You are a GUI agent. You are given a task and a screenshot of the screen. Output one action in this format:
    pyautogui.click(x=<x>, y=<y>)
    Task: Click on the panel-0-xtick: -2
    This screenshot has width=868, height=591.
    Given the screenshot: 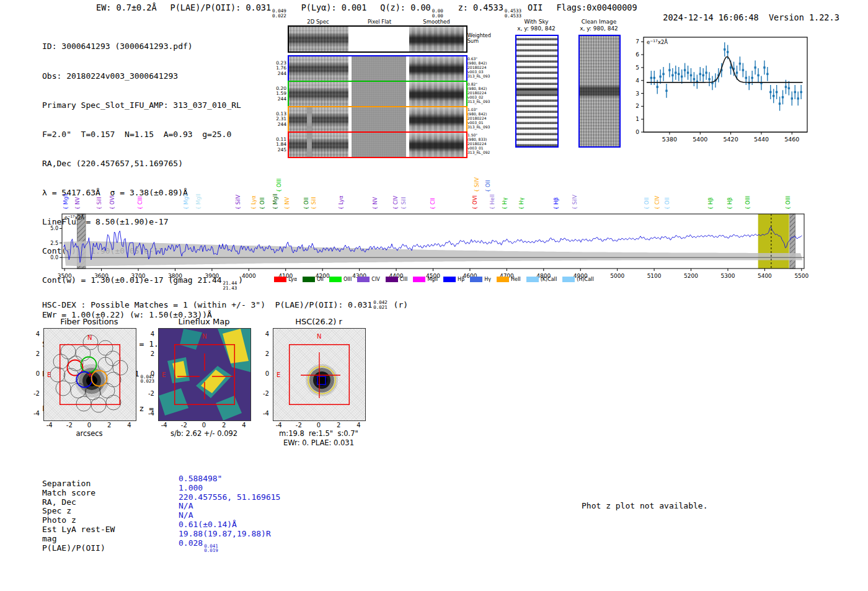 What is the action you would take?
    pyautogui.click(x=69, y=425)
    